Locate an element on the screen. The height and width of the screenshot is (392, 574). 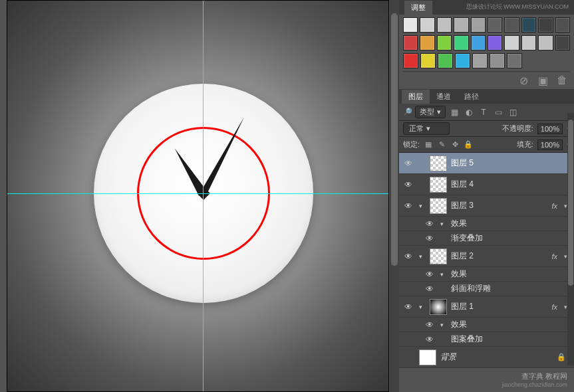
scroll-thumb is located at coordinates (394, 140).